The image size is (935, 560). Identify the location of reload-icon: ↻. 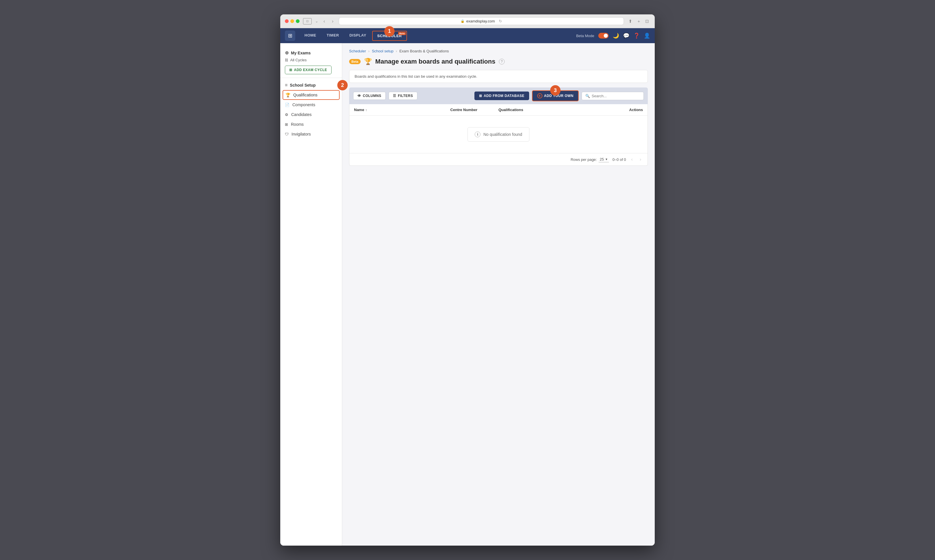
(501, 21).